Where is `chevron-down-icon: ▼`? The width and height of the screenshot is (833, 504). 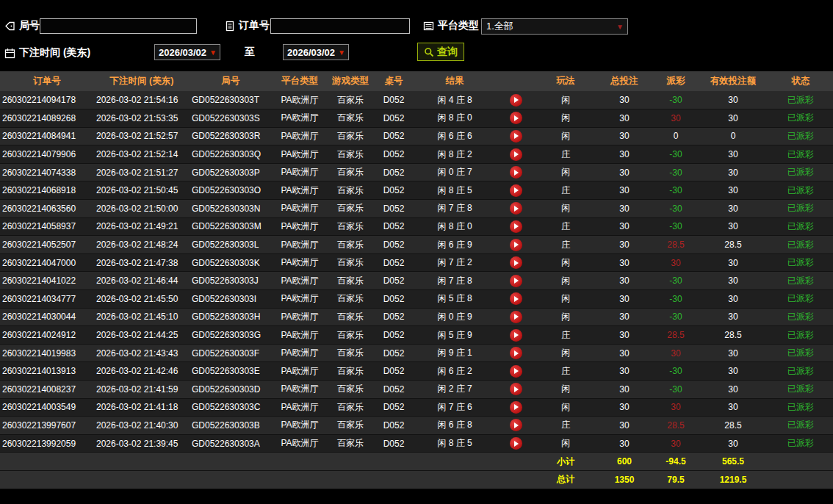
chevron-down-icon: ▼ is located at coordinates (342, 53).